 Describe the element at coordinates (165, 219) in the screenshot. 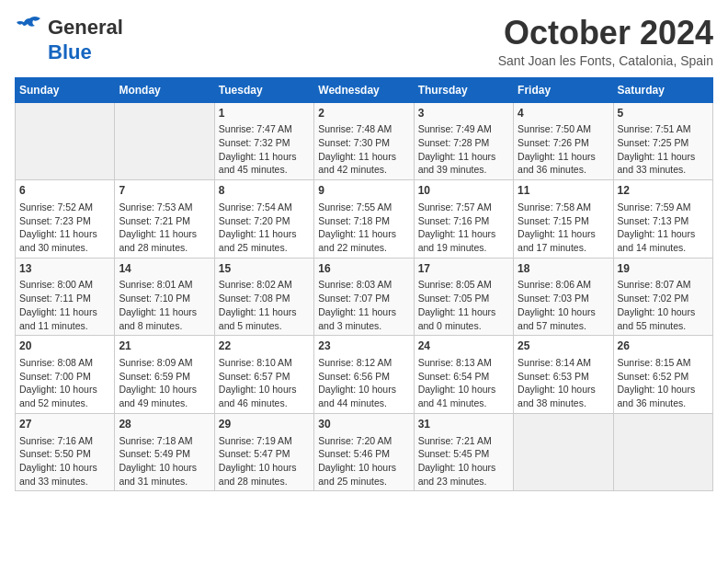

I see `calendar-cell: 7Sunrise: 7:53 AM Sunset: 7:21 PM Daylig…` at that location.